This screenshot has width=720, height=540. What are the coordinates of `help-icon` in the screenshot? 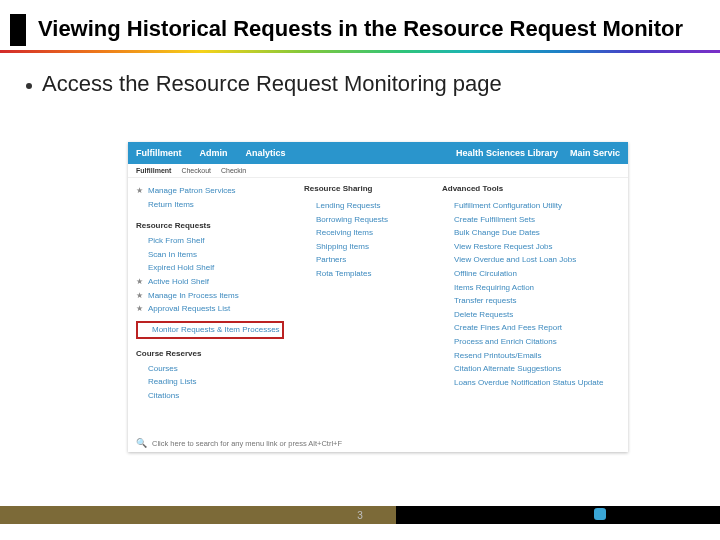 It's located at (600, 514).